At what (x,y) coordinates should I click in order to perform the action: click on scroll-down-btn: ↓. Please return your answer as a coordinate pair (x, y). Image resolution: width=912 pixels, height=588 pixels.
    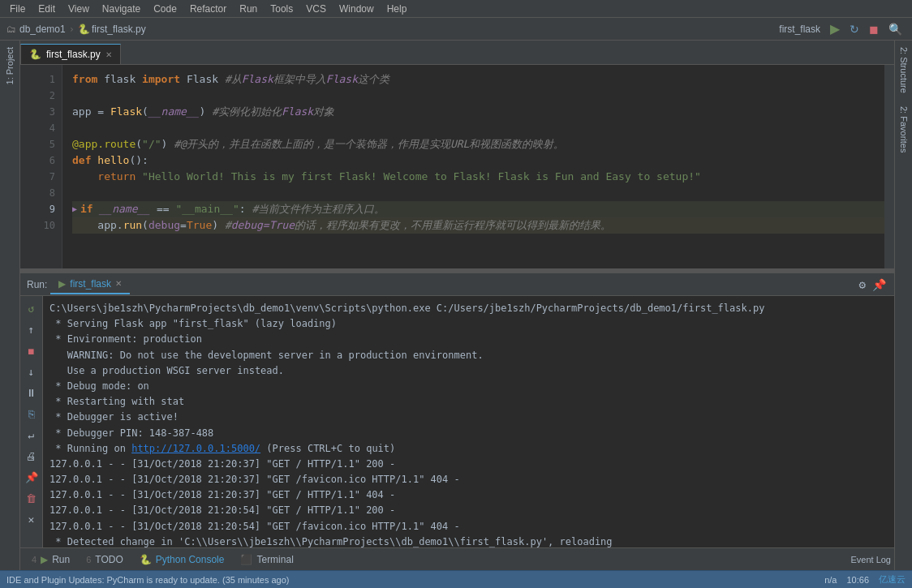
    Looking at the image, I should click on (32, 371).